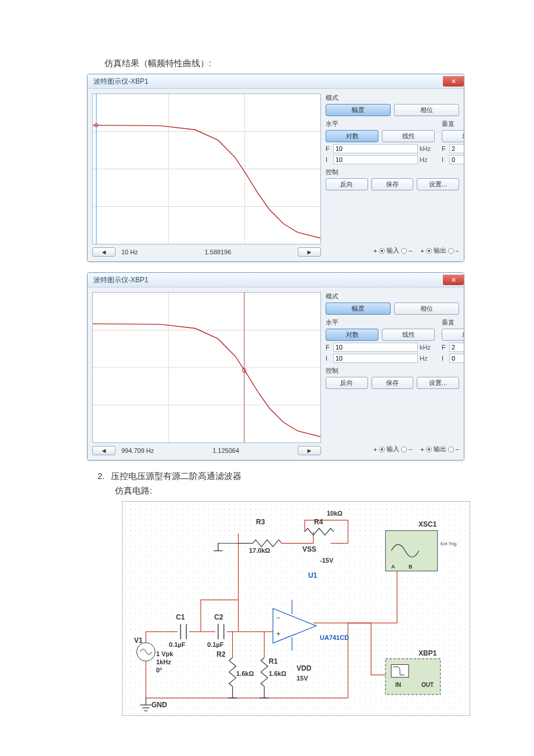  What do you see at coordinates (226, 451) in the screenshot?
I see `cursor-value: 1.125064` at bounding box center [226, 451].